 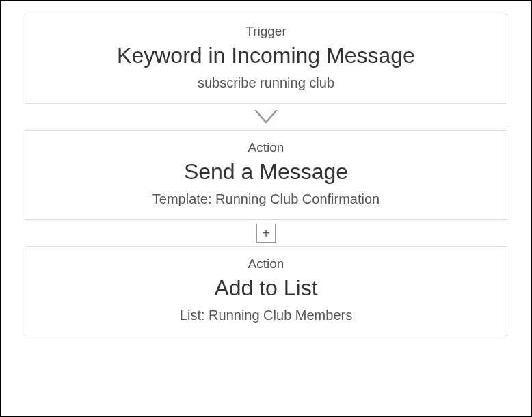 I want to click on plus-icon: +, so click(x=266, y=233).